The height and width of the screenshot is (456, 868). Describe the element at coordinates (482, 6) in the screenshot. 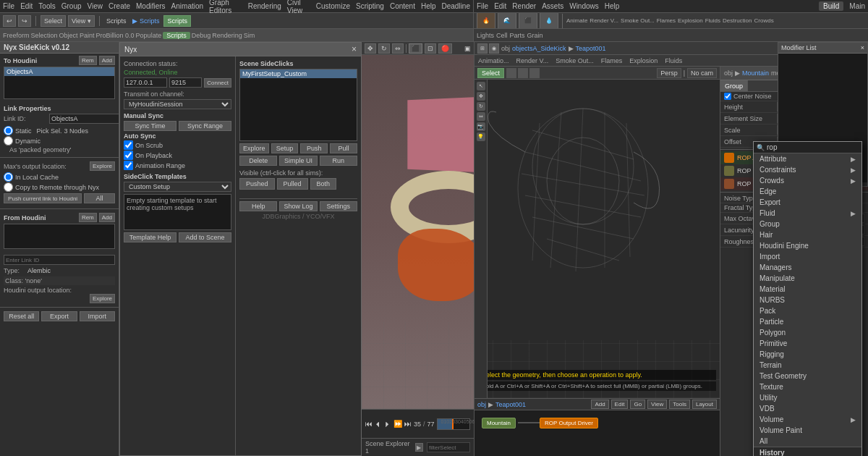

I see `houdini-file-menu: File` at that location.